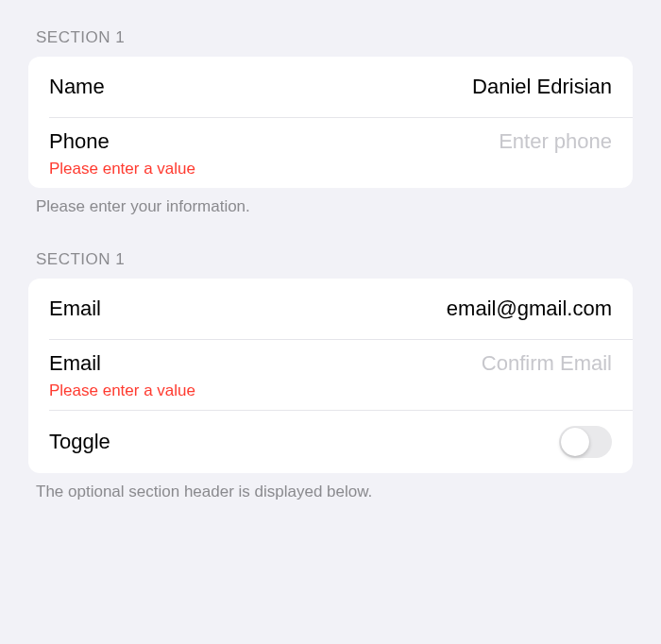  Describe the element at coordinates (585, 442) in the screenshot. I see `toggle-switch` at that location.